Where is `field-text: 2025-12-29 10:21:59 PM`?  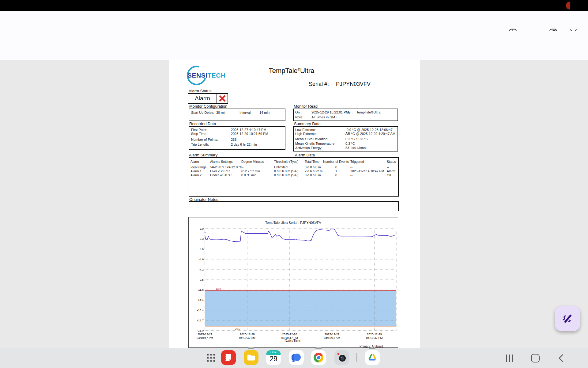
field-text: 2025-12-29 10:21:59 PM is located at coordinates (250, 134).